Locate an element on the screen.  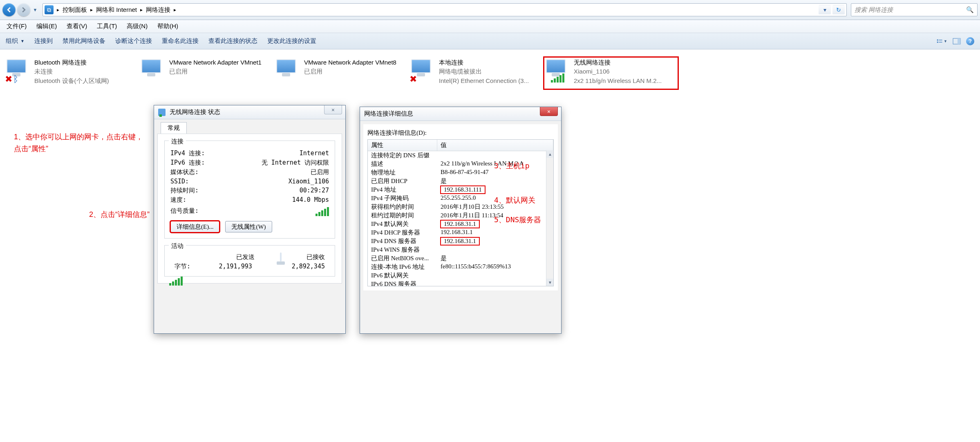
back-button is located at coordinates (9, 10).